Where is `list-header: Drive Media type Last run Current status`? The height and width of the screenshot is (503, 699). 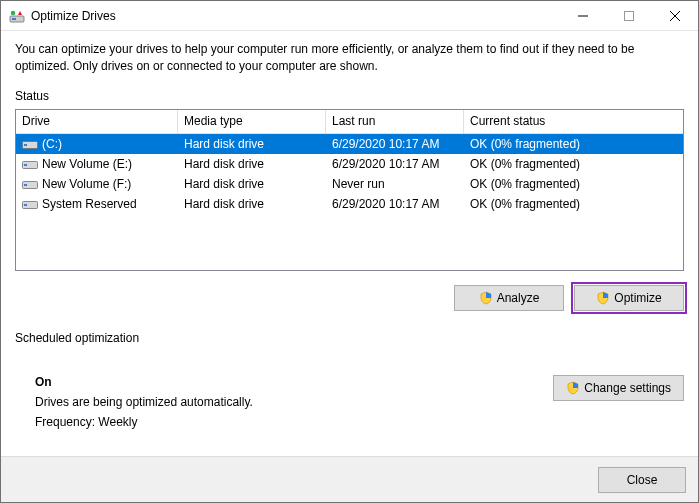 list-header: Drive Media type Last run Current status is located at coordinates (350, 122).